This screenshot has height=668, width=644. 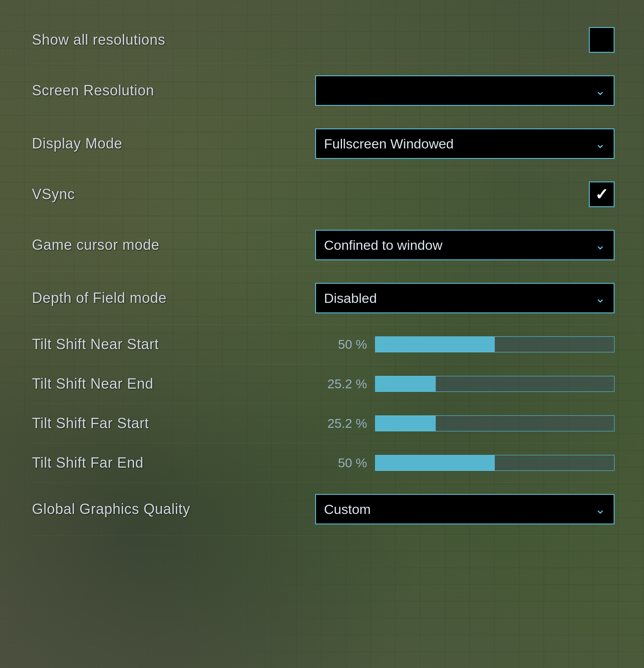 What do you see at coordinates (495, 384) in the screenshot?
I see `slider-track-tilt-shift-near-end` at bounding box center [495, 384].